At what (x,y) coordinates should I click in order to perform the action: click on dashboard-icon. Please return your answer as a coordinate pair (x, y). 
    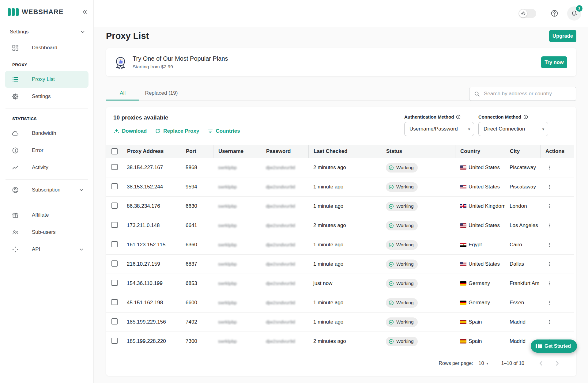
    Looking at the image, I should click on (15, 48).